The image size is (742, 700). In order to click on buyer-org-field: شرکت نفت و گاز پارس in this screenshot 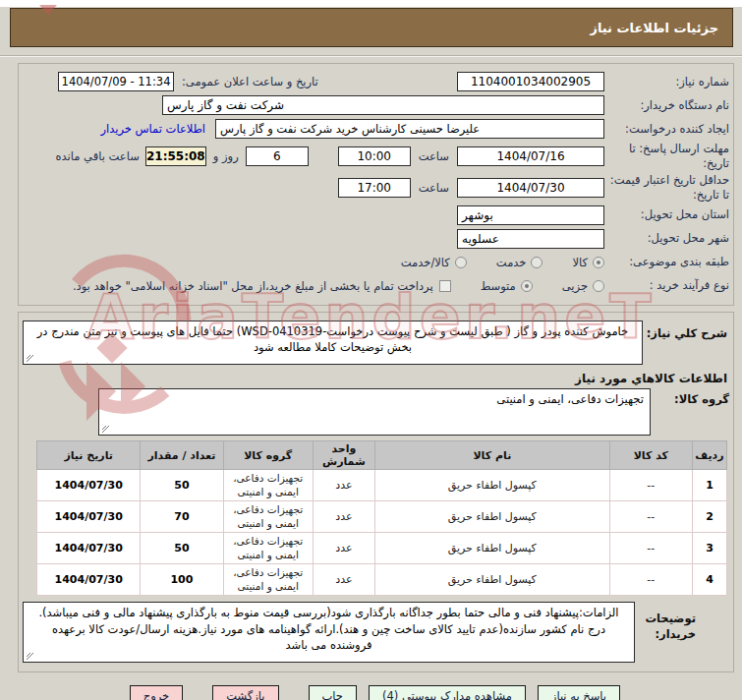, I will do `click(383, 105)`.